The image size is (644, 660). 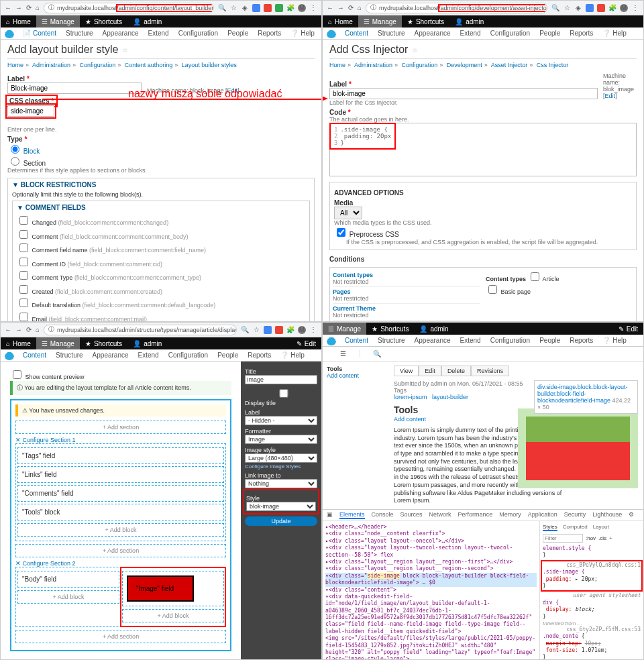 What do you see at coordinates (483, 150) in the screenshot?
I see `code-editor: 1.side-image { 2 padding: 20px 3}` at bounding box center [483, 150].